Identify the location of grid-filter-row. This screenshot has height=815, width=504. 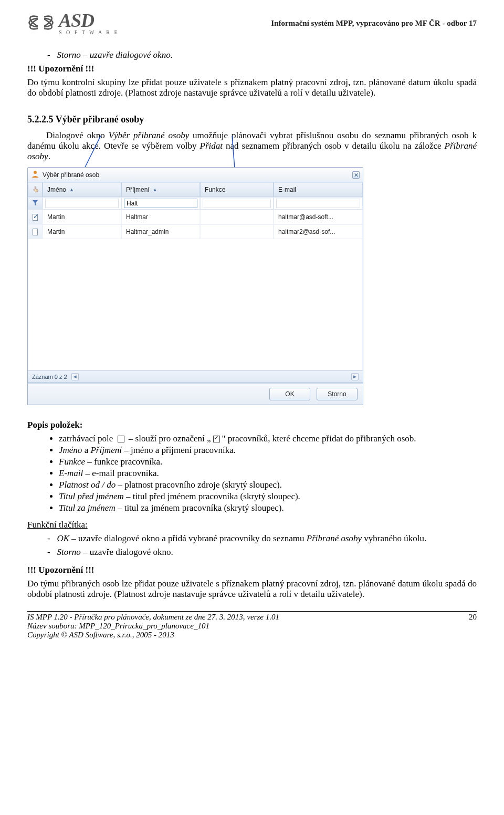
(195, 203).